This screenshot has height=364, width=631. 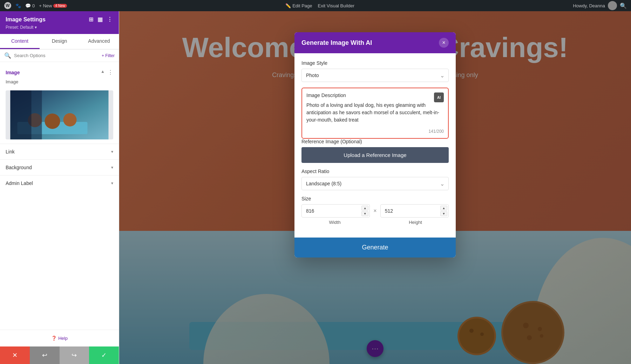 What do you see at coordinates (600, 6) in the screenshot?
I see `admin-bar-right: Howdy, Deanna 🔍` at bounding box center [600, 6].